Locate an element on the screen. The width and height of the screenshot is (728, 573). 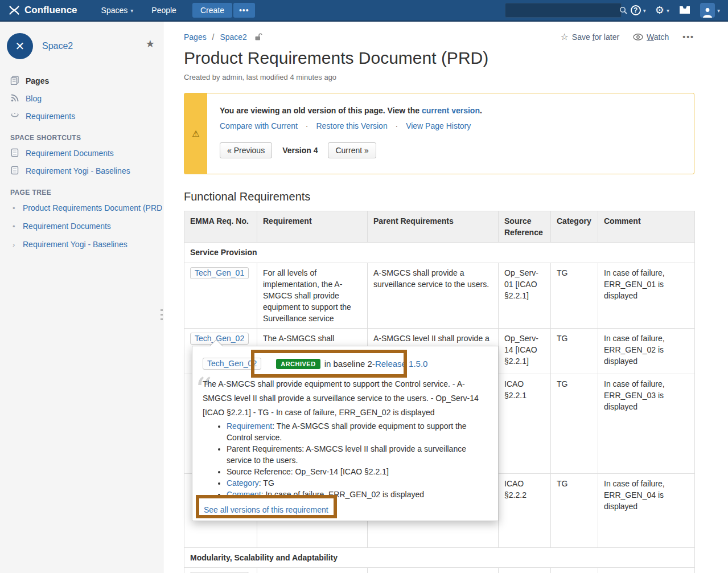
chevron-right-icon: › is located at coordinates (15, 245).